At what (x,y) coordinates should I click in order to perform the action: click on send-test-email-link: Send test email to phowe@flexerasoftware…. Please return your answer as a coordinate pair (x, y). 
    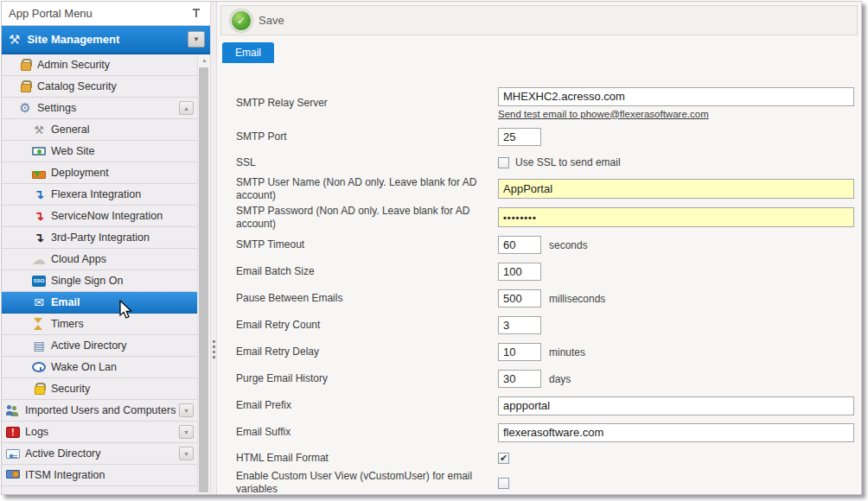
    Looking at the image, I should click on (603, 114).